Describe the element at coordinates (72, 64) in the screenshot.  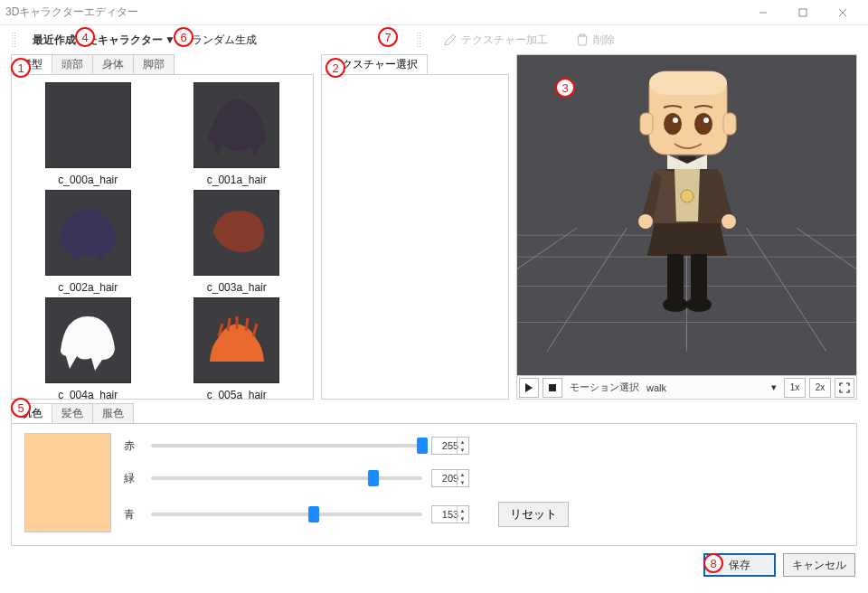
I see `tab-head: 頭部` at that location.